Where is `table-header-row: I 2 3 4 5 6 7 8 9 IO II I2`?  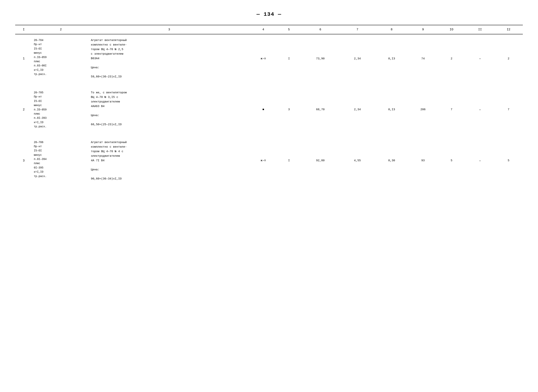 table-header-row: I 2 3 4 5 6 7 8 9 IO II I2 is located at coordinates (269, 30).